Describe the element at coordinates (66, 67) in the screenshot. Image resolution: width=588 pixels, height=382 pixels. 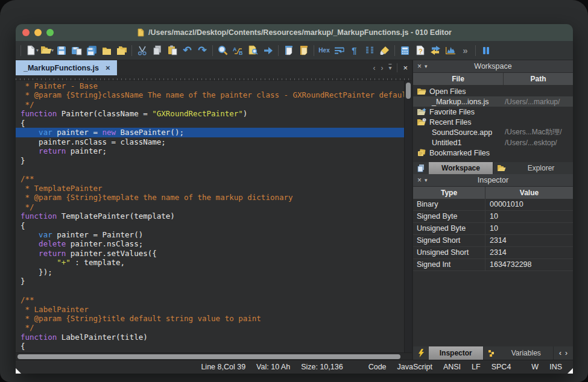
I see `tab-markupfunctions: _MarkupFunctions.js ×` at that location.